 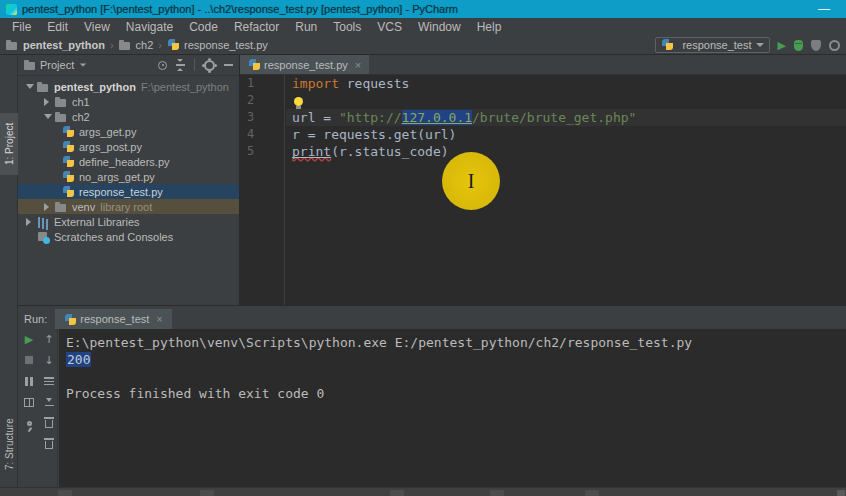 I want to click on variable-url: url, so click(x=304, y=118).